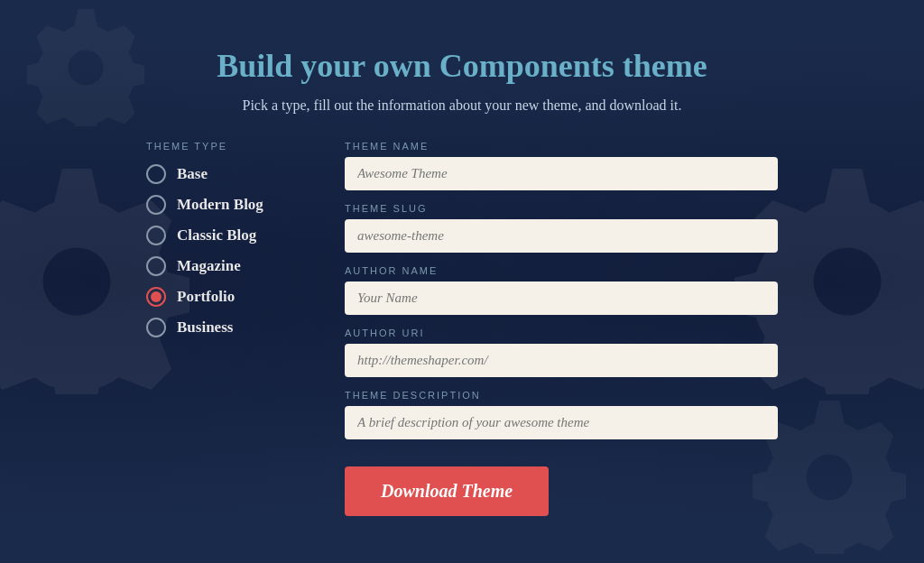  Describe the element at coordinates (561, 361) in the screenshot. I see `author-uri-input` at that location.